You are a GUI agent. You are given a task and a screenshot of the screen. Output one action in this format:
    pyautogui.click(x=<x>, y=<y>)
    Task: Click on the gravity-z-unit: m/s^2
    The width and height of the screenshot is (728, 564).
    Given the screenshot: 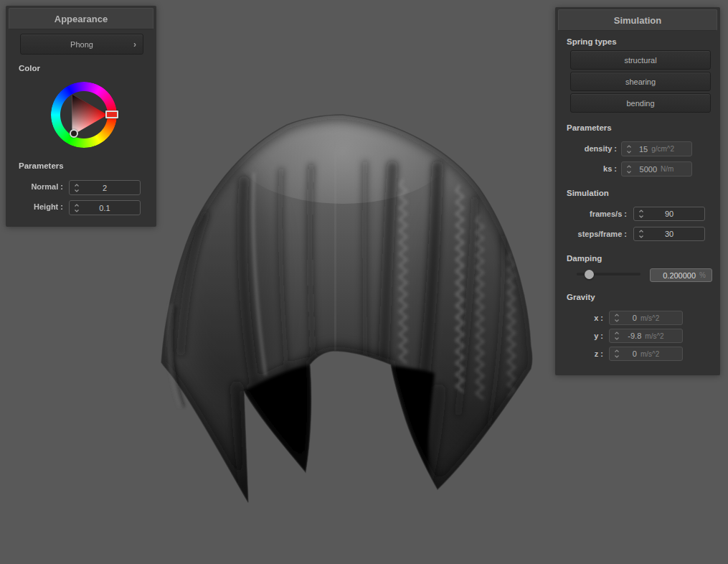 What is the action you would take?
    pyautogui.click(x=650, y=354)
    